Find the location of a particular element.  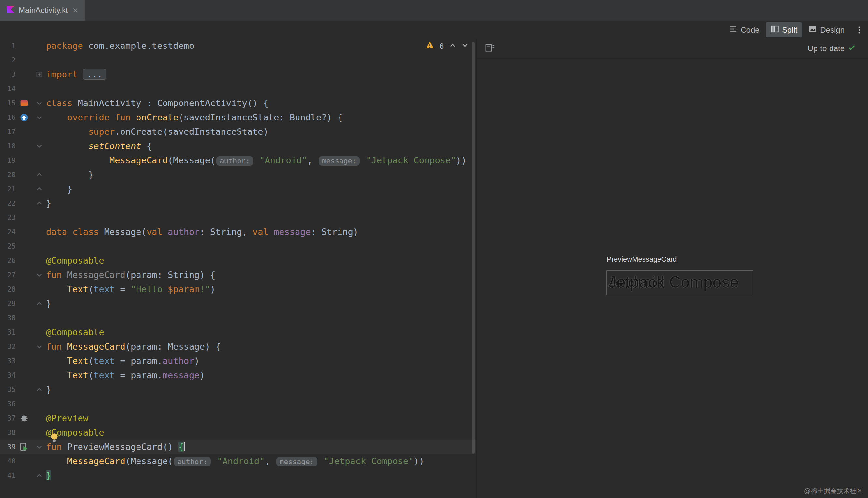

code-view-button: Code is located at coordinates (744, 30).